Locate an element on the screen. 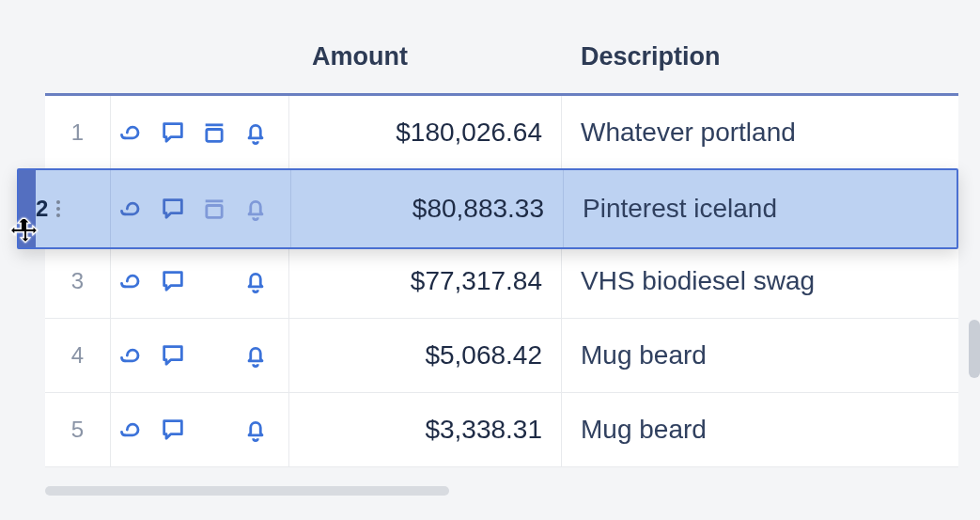  cell-amount: $180,026.64 is located at coordinates (426, 133).